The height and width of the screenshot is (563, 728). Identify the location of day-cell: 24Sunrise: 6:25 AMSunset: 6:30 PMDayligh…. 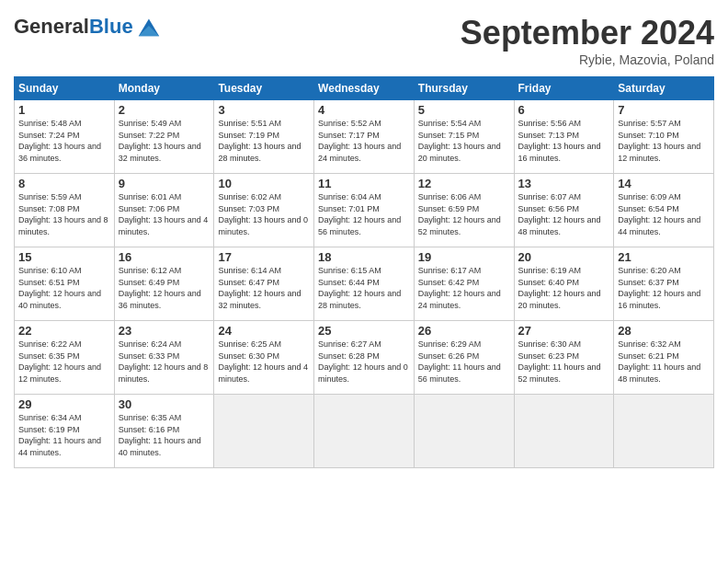
(265, 358).